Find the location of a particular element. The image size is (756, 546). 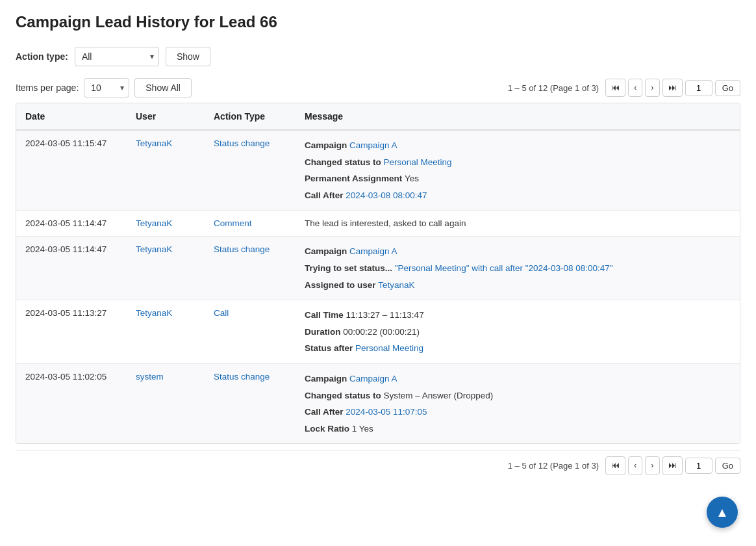

message-label: Duration is located at coordinates (323, 332).